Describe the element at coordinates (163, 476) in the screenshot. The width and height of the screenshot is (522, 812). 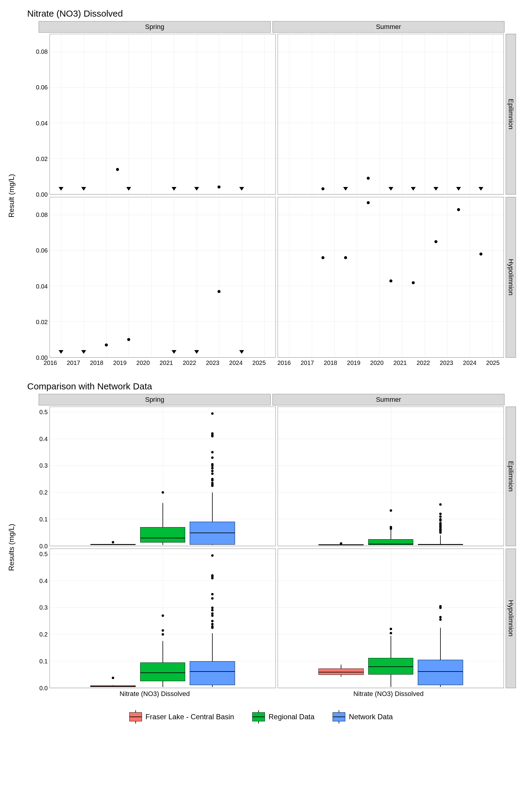
I see `cmp-panel-spring-epi` at that location.